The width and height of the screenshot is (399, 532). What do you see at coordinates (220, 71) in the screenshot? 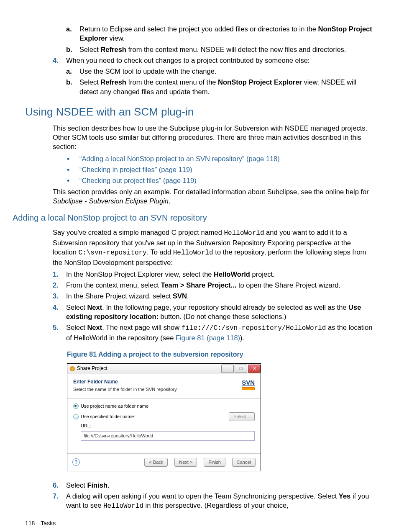
I see `substep-4a: a. Use the SCM tool to update with the c…` at bounding box center [220, 71].